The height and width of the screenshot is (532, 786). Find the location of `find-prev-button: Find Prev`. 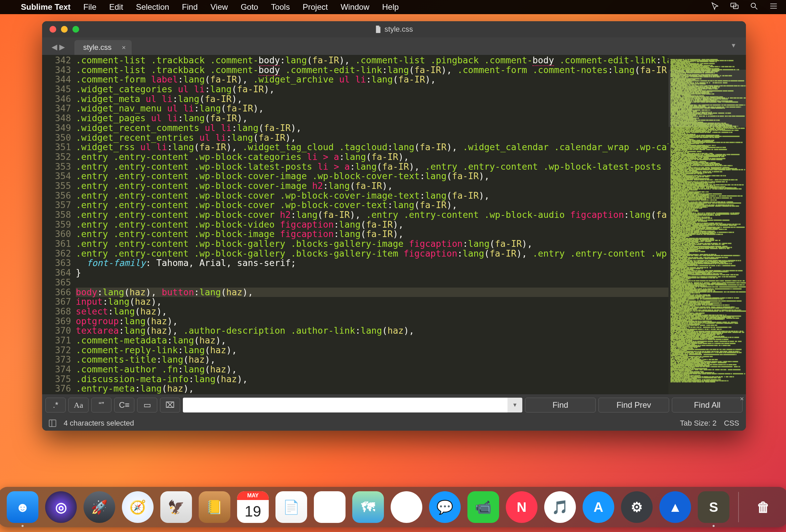

find-prev-button: Find Prev is located at coordinates (634, 405).